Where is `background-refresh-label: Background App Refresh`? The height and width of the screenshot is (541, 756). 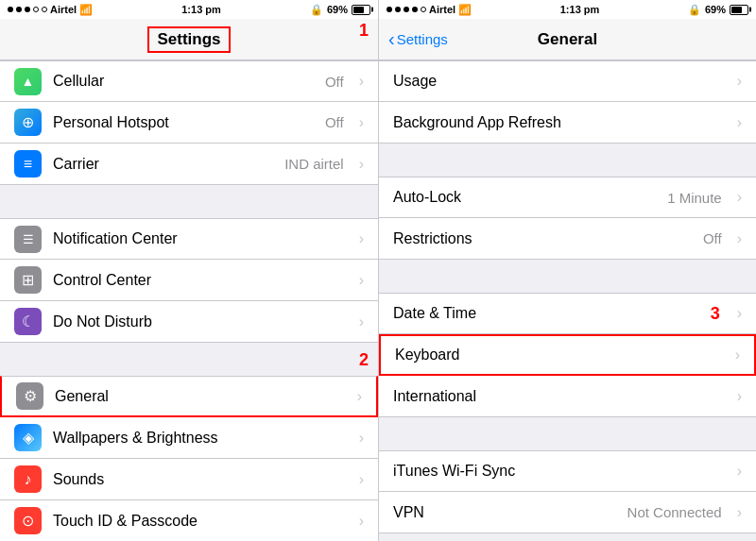 background-refresh-label: Background App Refresh is located at coordinates (559, 123).